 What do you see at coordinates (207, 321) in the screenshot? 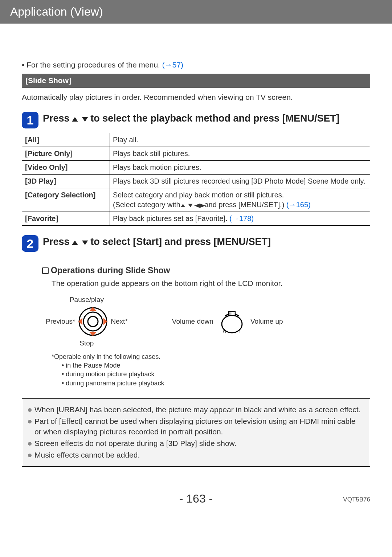
I see `diagram-row: Pause/play Previous* Next* Stop Volume d…` at bounding box center [207, 321].